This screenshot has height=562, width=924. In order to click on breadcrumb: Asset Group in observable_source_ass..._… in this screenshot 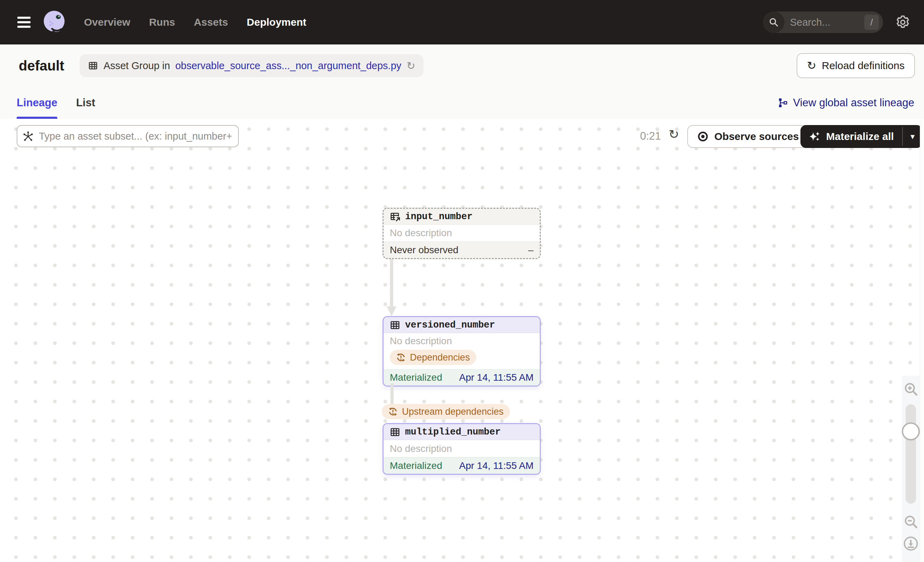, I will do `click(251, 66)`.